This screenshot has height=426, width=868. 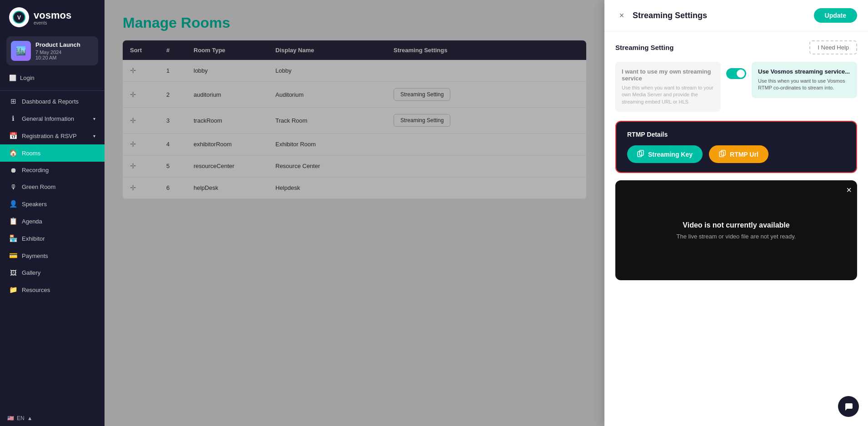 What do you see at coordinates (13, 290) in the screenshot?
I see `resources-icon: 📁` at bounding box center [13, 290].